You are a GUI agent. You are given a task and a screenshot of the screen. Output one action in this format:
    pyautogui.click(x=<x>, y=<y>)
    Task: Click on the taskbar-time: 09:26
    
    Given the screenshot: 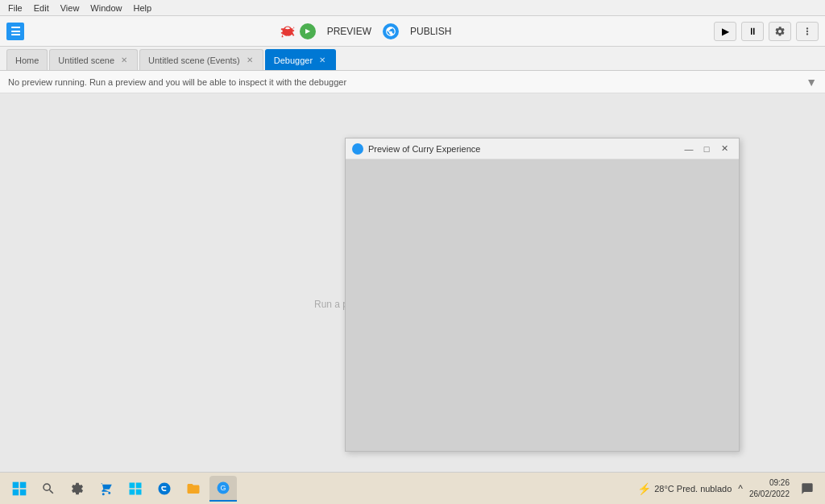 What is the action you would take?
    pyautogui.click(x=769, y=483)
    